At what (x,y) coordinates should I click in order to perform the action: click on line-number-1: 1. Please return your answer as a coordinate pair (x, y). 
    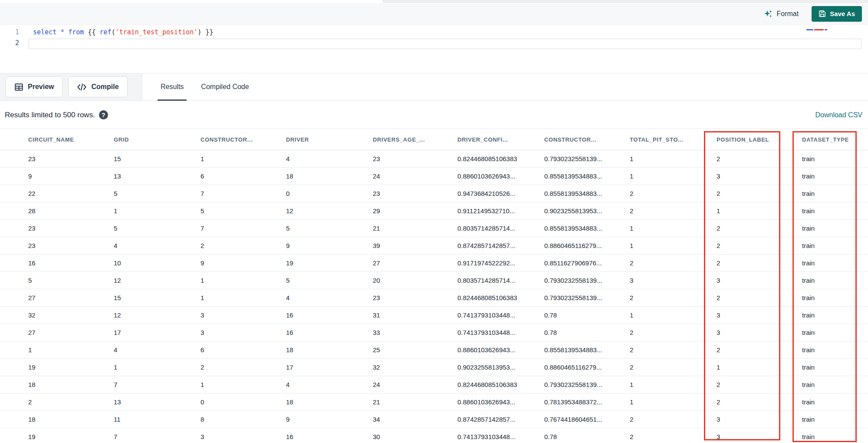
    Looking at the image, I should click on (10, 32).